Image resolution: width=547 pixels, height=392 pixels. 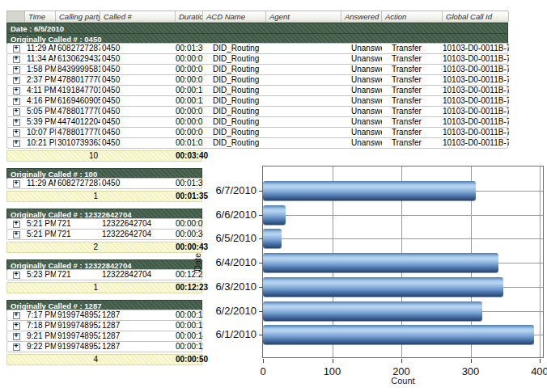 What do you see at coordinates (78, 288) in the screenshot?
I see `summary-call-count: 1` at bounding box center [78, 288].